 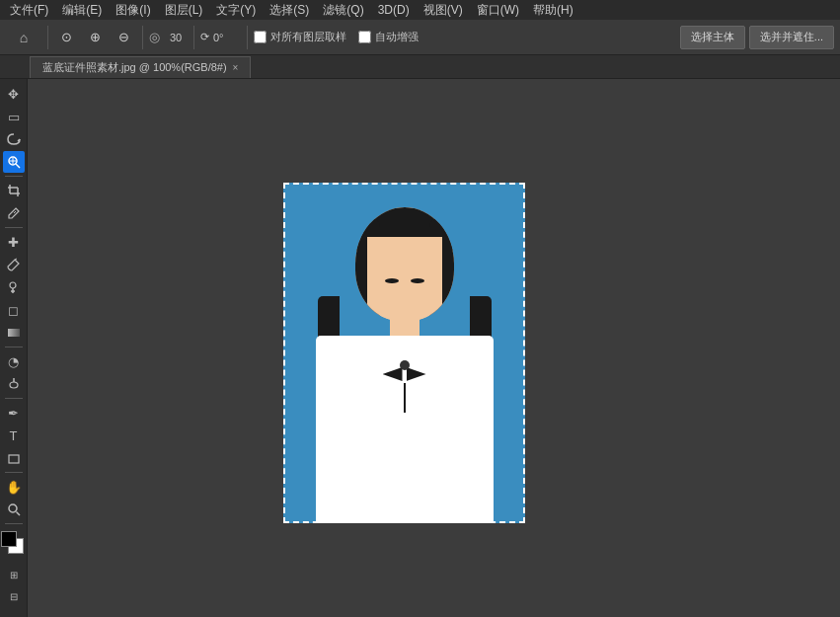 What do you see at coordinates (308, 38) in the screenshot?
I see `all-layers-label: 对所有图层取样` at bounding box center [308, 38].